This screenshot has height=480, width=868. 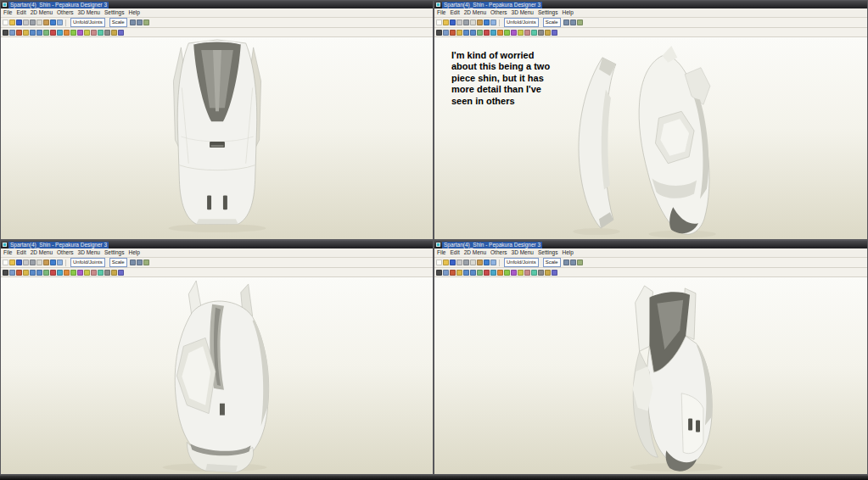 I want to click on save-icon, so click(x=19, y=263).